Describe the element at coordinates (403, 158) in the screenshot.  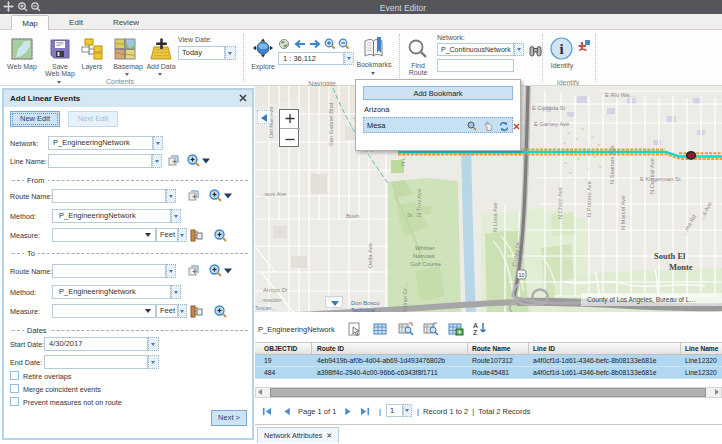
I see `svg-text: N L…` at that location.